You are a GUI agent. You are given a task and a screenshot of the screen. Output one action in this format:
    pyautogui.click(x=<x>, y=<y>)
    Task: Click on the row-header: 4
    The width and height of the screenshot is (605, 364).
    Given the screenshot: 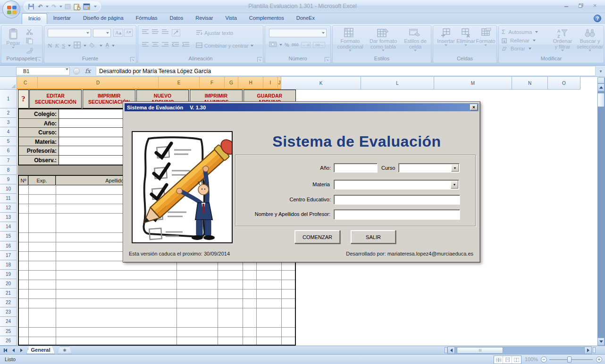 What is the action you would take?
    pyautogui.click(x=8, y=132)
    